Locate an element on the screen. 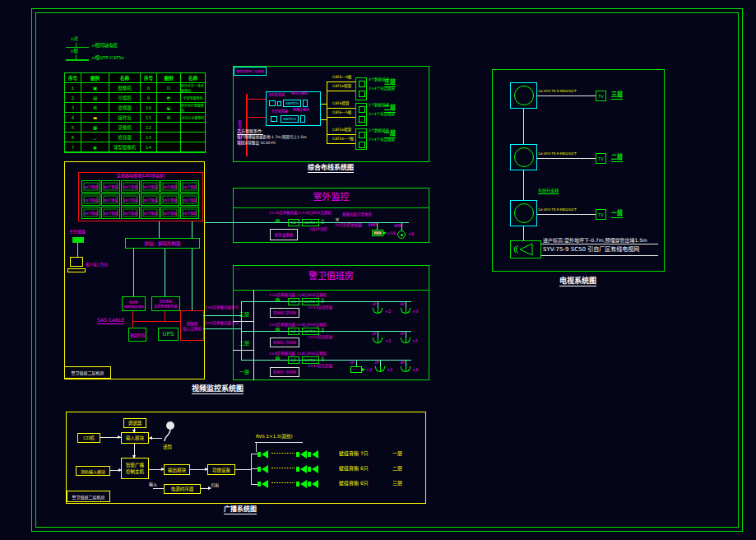  camera-count: ×5 is located at coordinates (415, 341).